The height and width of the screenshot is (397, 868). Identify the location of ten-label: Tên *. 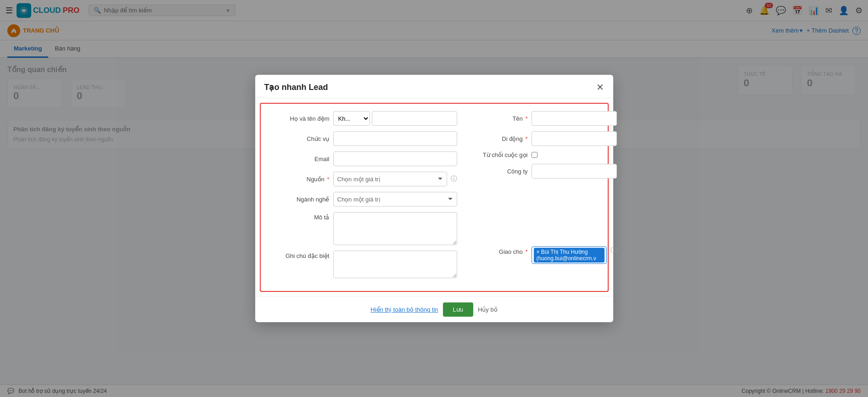
(498, 118).